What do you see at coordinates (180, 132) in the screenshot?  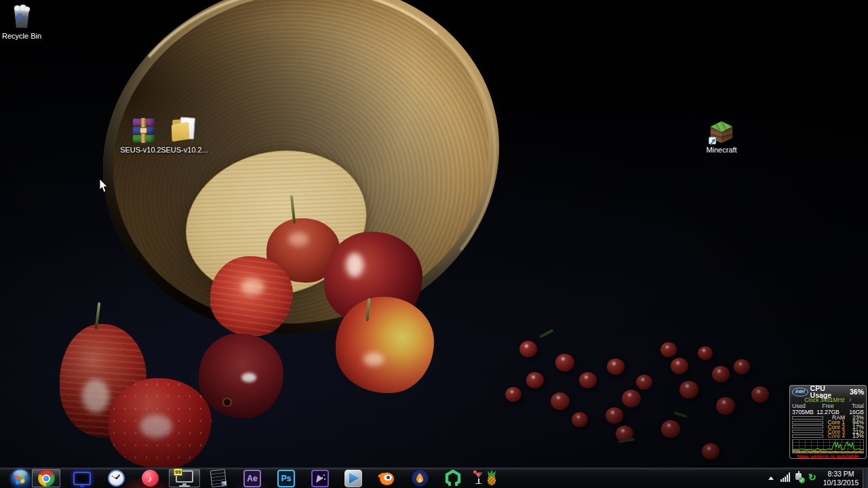 I see `folder-front` at bounding box center [180, 132].